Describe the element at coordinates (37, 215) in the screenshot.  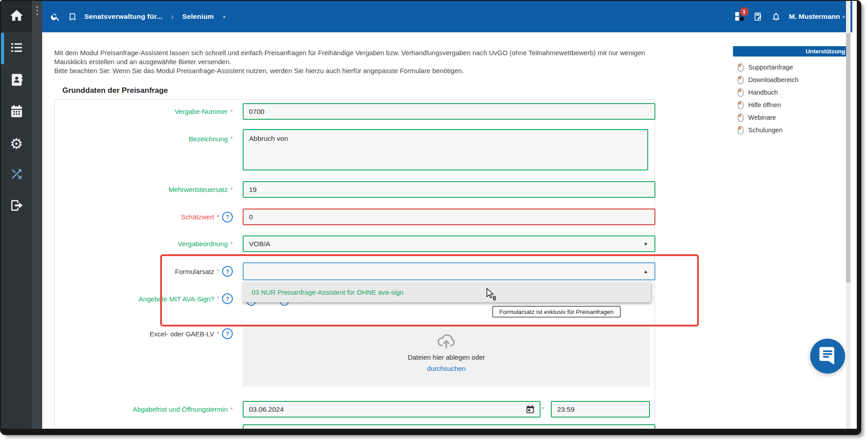
I see `sidebar-strip` at that location.